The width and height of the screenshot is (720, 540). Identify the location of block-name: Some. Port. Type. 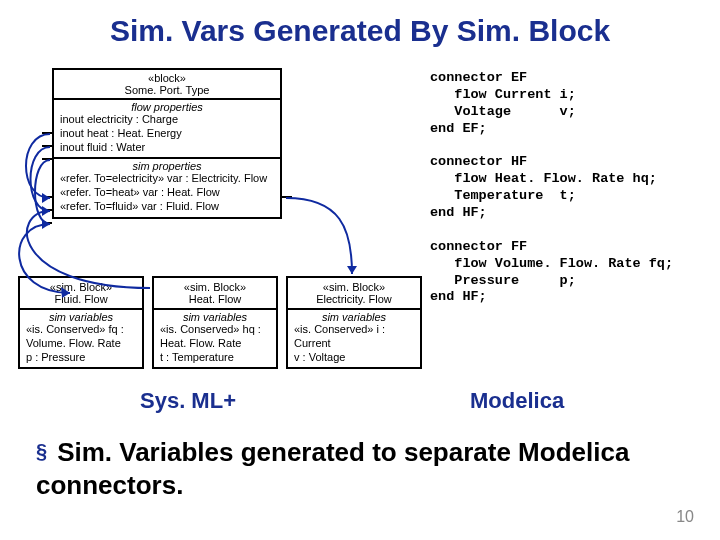
(167, 90).